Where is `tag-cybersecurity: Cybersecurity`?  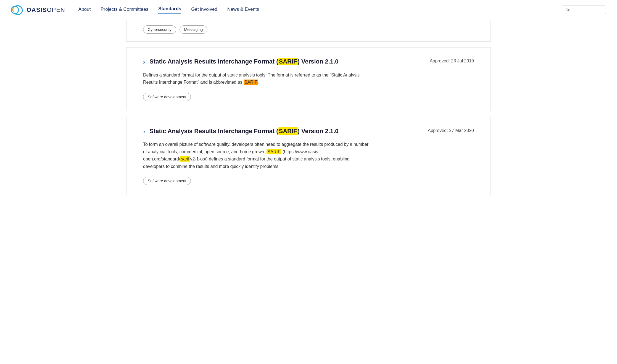 tag-cybersecurity: Cybersecurity is located at coordinates (160, 30).